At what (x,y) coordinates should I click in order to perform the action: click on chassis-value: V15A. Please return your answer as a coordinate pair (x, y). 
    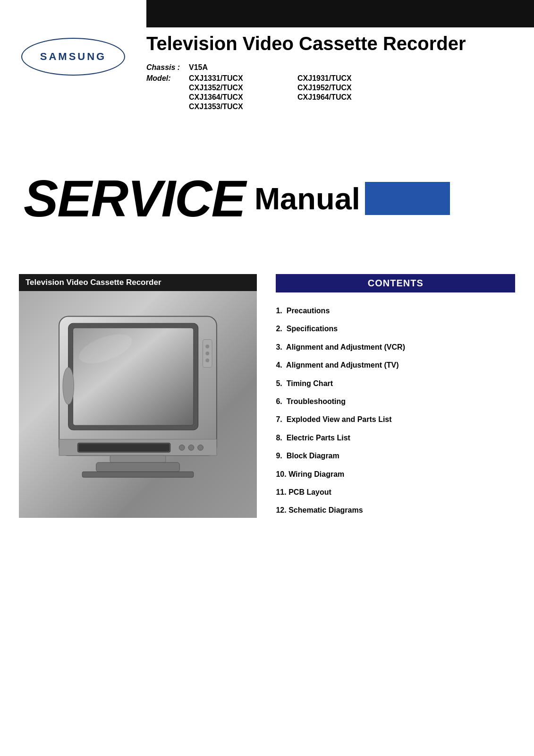
    Looking at the image, I should click on (198, 68).